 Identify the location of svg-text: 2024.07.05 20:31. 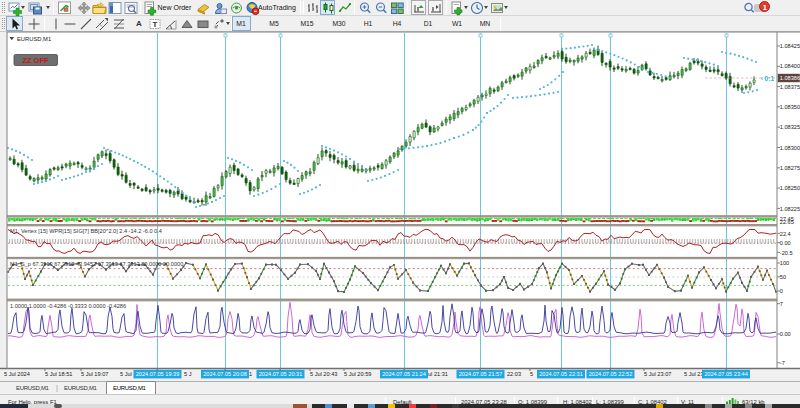
(281, 374).